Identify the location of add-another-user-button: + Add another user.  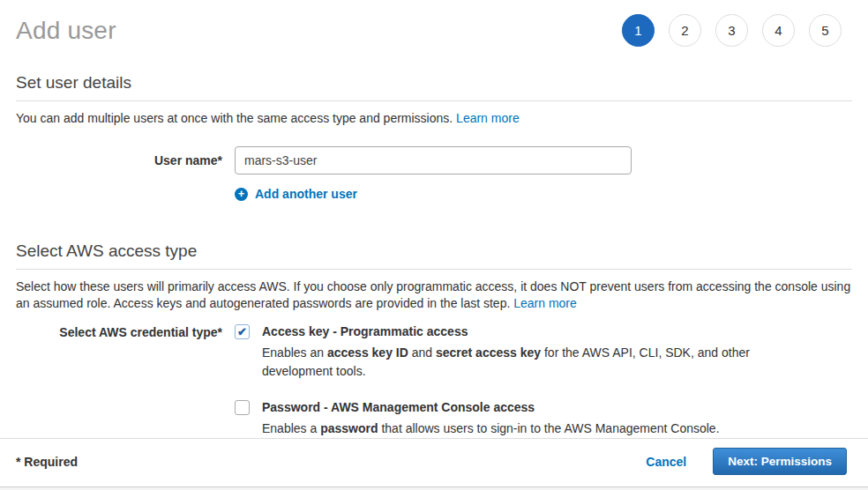
(433, 194).